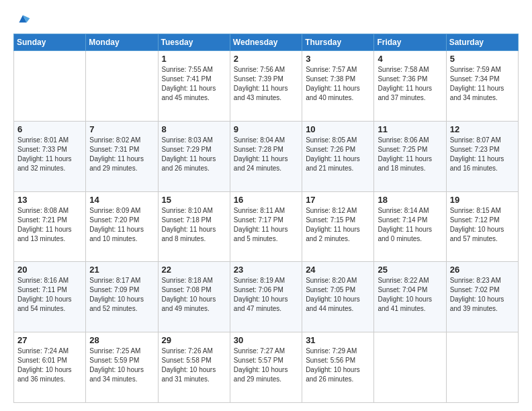 This screenshot has width=532, height=411. What do you see at coordinates (50, 129) in the screenshot?
I see `day-number: 6` at bounding box center [50, 129].